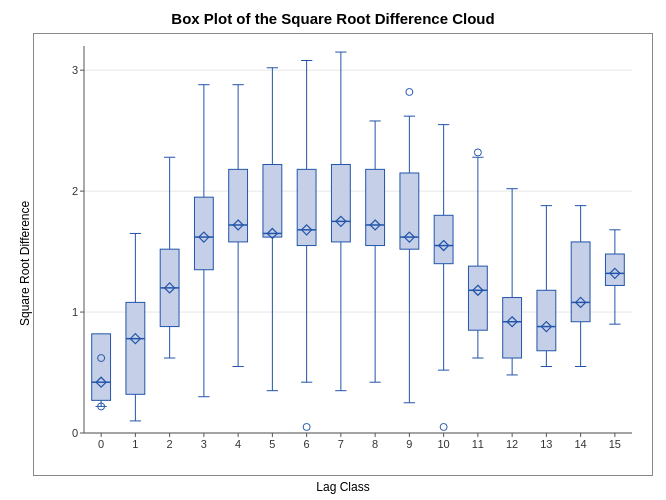 Image resolution: width=666 pixels, height=500 pixels. What do you see at coordinates (546, 444) in the screenshot?
I see `svg-text: 13` at bounding box center [546, 444].